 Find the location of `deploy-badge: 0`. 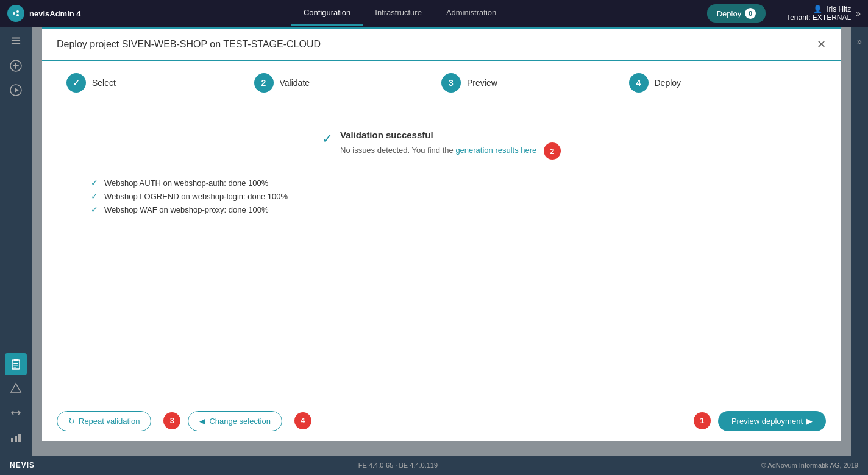

deploy-badge: 0 is located at coordinates (750, 13).